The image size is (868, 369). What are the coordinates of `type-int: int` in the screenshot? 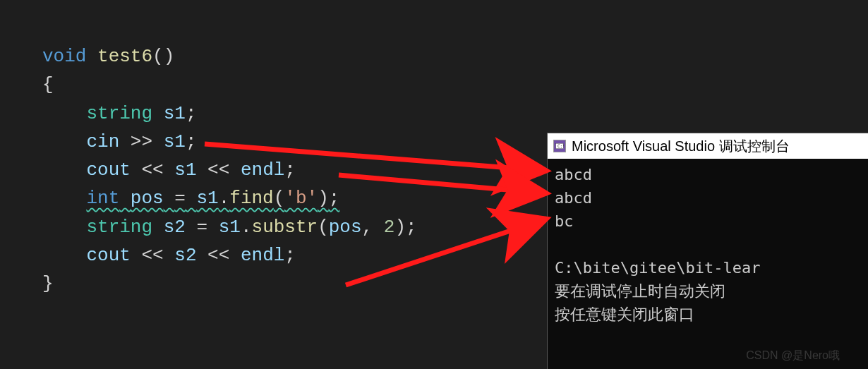 It's located at (103, 198).